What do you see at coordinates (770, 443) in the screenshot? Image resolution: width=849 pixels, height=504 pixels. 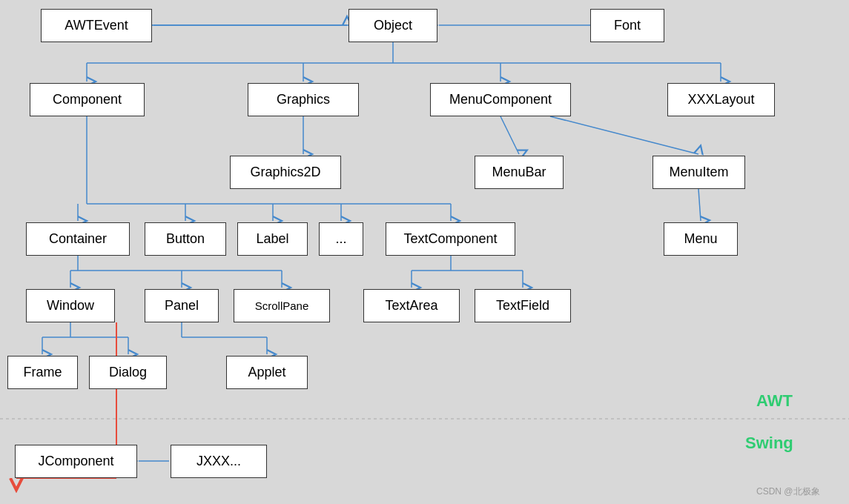 I see `label-swing: Swing` at bounding box center [770, 443].